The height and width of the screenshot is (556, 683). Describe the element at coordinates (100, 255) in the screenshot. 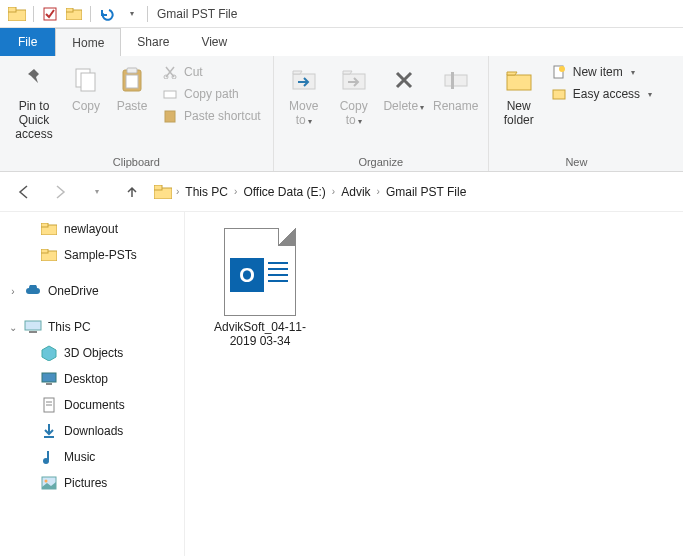

I see `tree-label: Sample-PSTs` at that location.